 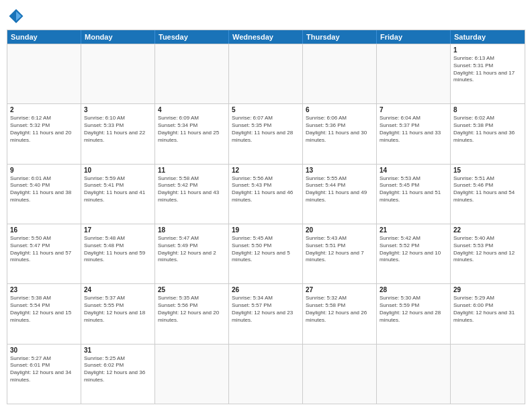 What do you see at coordinates (340, 134) in the screenshot?
I see `day-cell-6: 6Sunrise: 6:06 AM Sunset: 5:36 PM Daylig…` at bounding box center [340, 134].